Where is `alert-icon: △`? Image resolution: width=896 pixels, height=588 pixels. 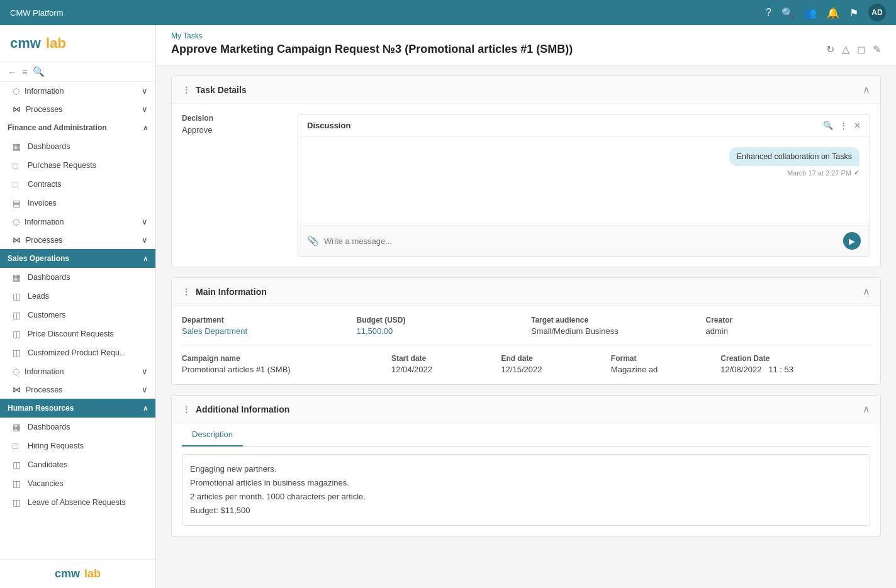
alert-icon: △ is located at coordinates (846, 49).